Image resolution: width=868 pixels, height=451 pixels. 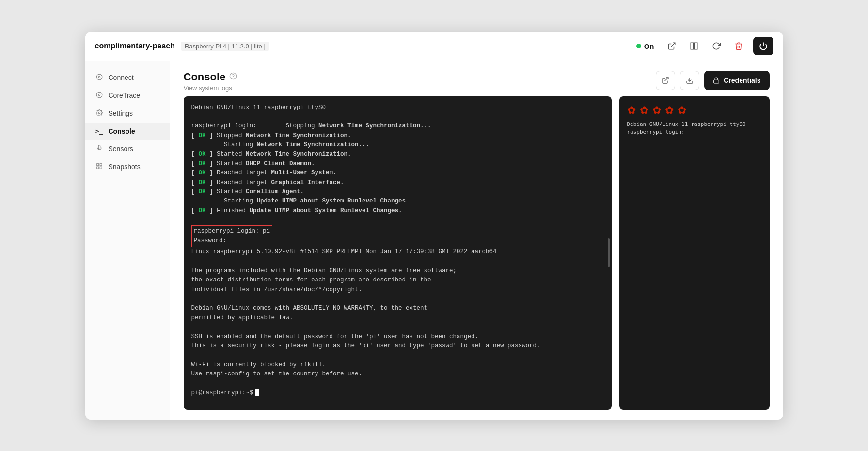 What do you see at coordinates (397, 136) in the screenshot?
I see `terminal-line: [ OK ] Stopped Network Time Synchronizat…` at bounding box center [397, 136].